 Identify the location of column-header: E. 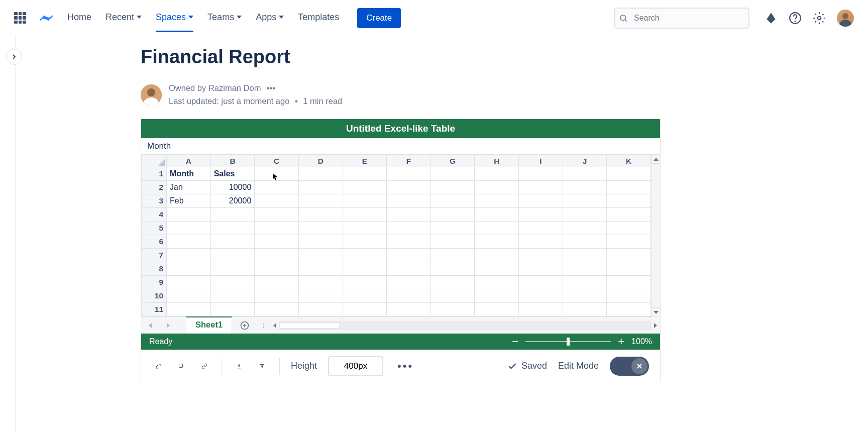
(365, 161).